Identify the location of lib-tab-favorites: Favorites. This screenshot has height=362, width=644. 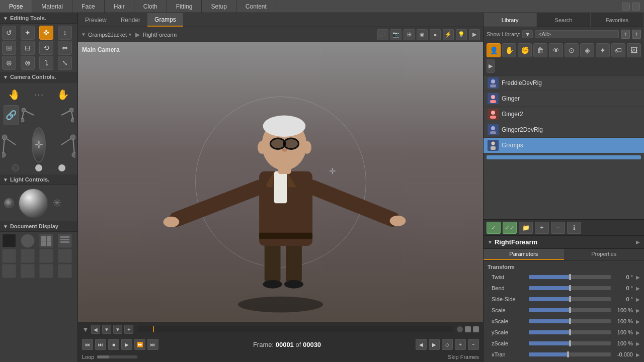
(617, 20).